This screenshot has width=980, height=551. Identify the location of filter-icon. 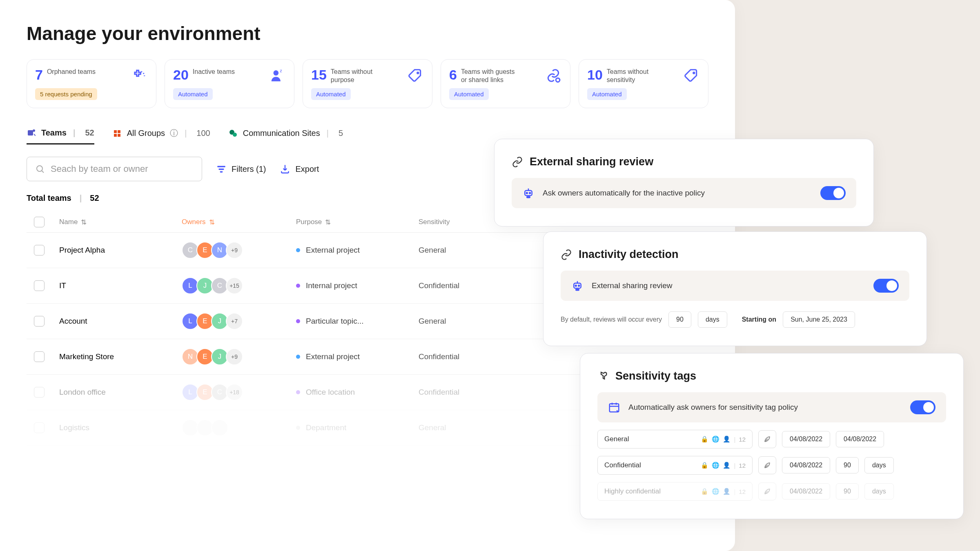
(221, 169).